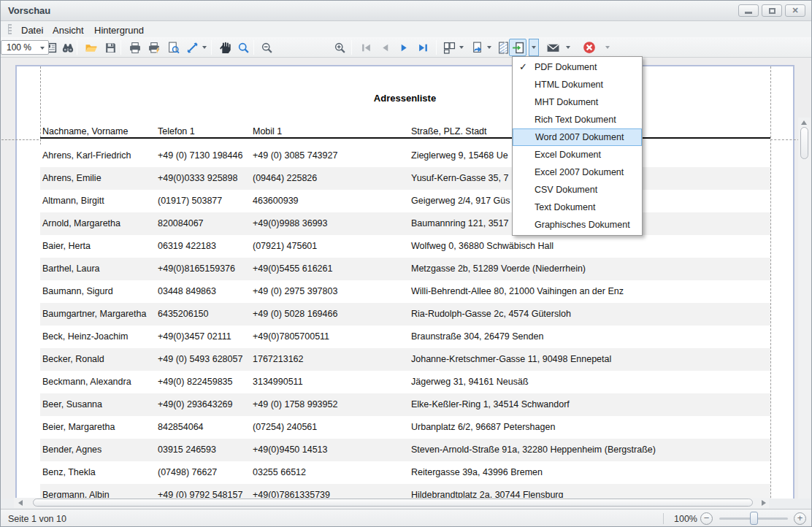 The image size is (812, 527). Describe the element at coordinates (577, 85) in the screenshot. I see `menu-item-html-dokument: HTML Dokument` at that location.